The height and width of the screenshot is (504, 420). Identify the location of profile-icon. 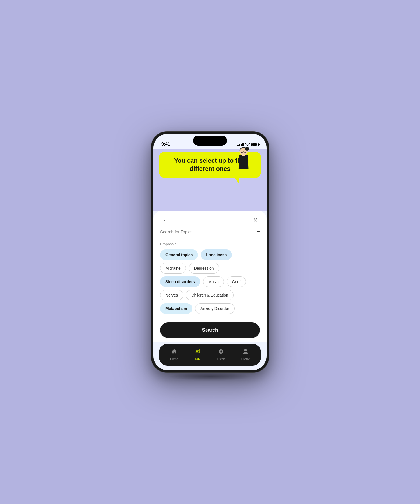
(246, 352).